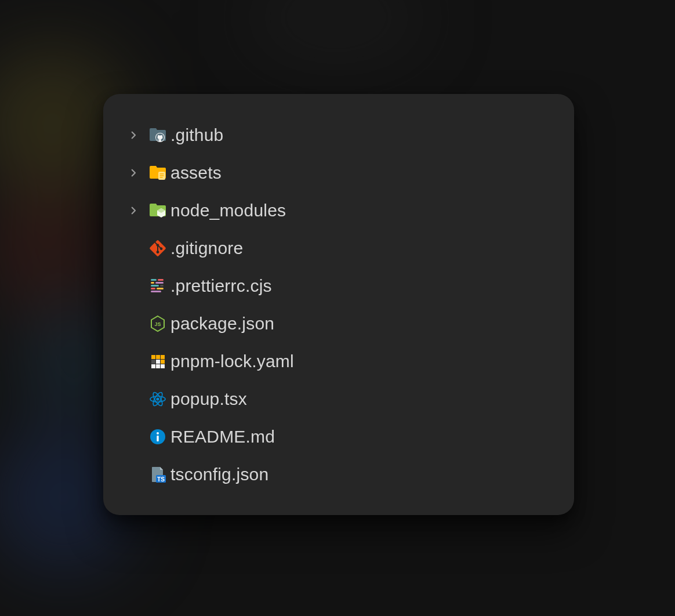 The width and height of the screenshot is (675, 616). What do you see at coordinates (161, 479) in the screenshot?
I see `svg-text: TS` at bounding box center [161, 479].